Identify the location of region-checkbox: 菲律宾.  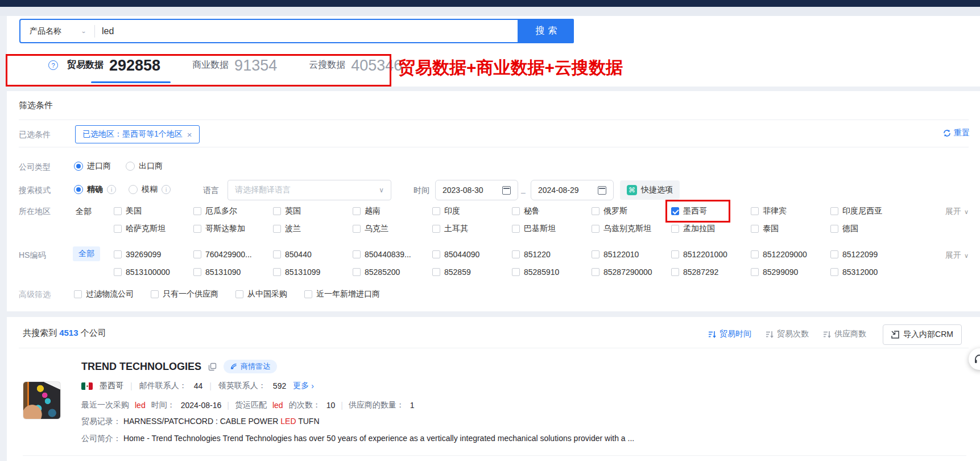
(791, 211).